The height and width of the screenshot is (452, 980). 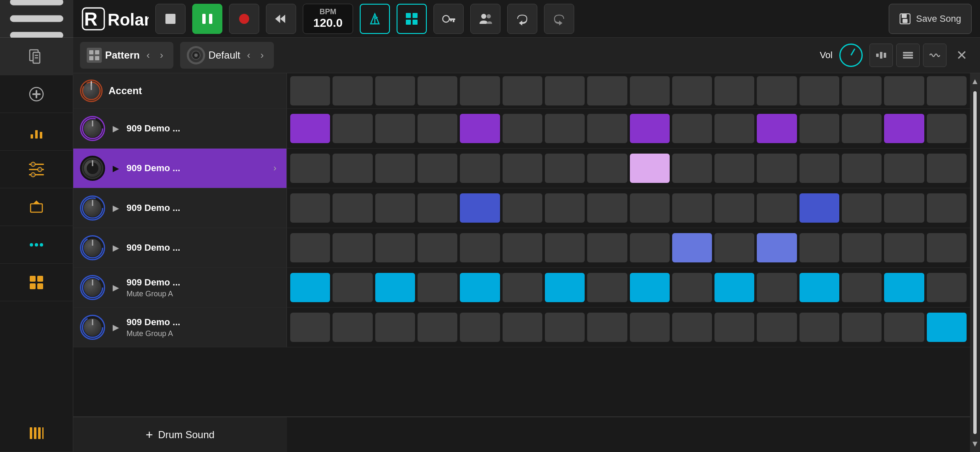 What do you see at coordinates (93, 288) in the screenshot?
I see `track-5-knob` at bounding box center [93, 288].